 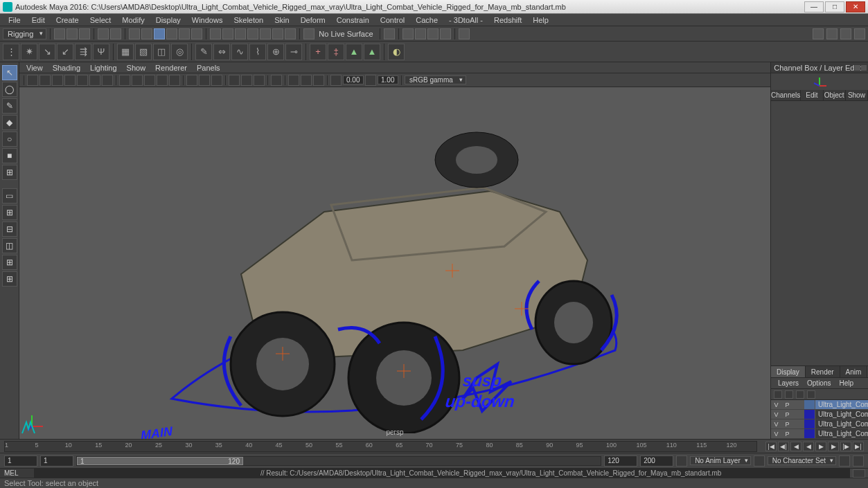 I want to click on script-editor-icon, so click(x=859, y=473).